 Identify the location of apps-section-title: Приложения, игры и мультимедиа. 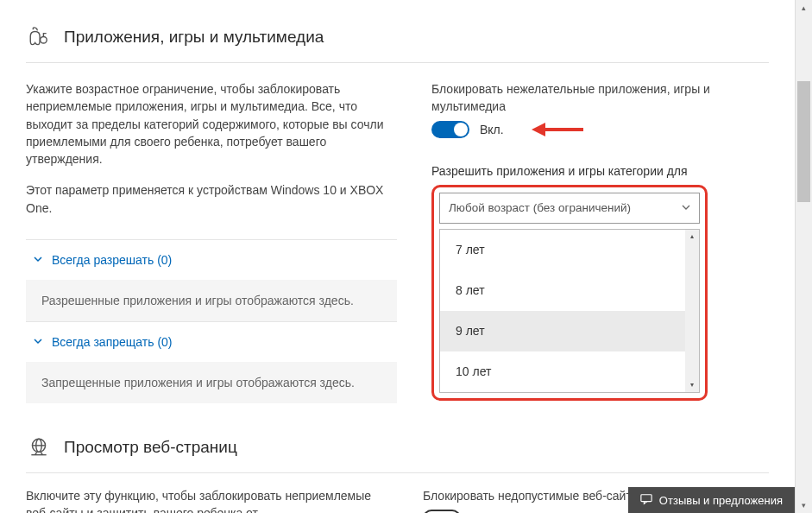
(193, 37).